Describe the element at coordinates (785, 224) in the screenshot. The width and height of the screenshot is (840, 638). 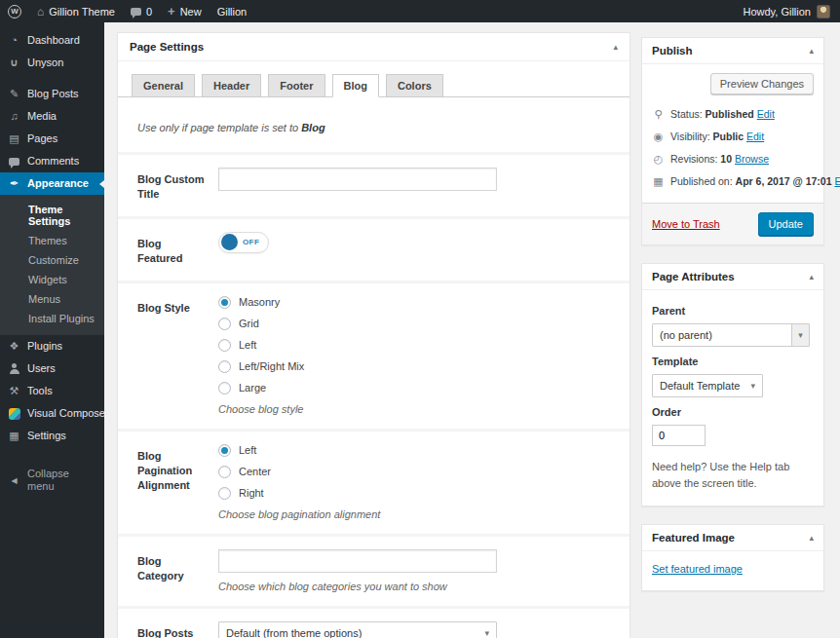
I see `update-button: Update` at that location.